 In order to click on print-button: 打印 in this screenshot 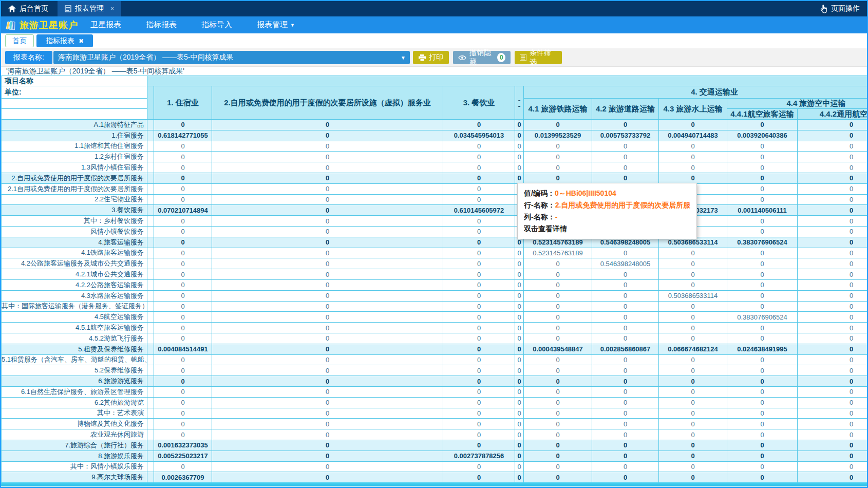, I will do `click(431, 58)`.